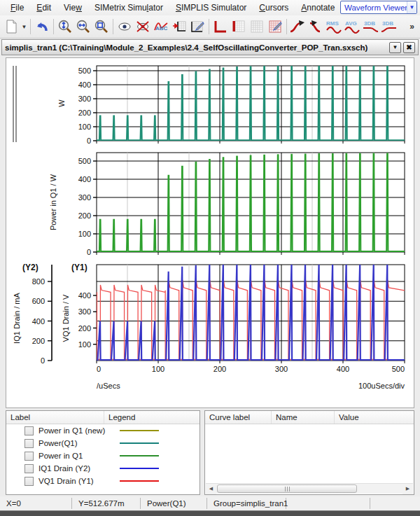  I want to click on collapse-button: ▼, so click(395, 48).